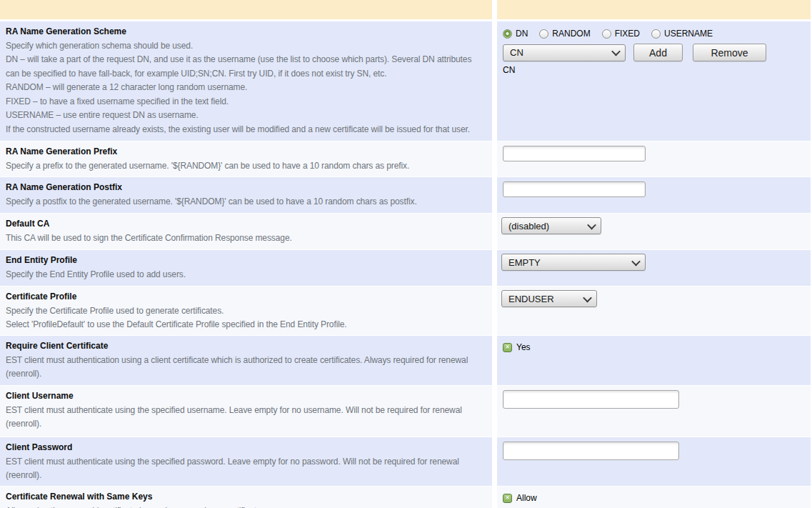 Image resolution: width=812 pixels, height=508 pixels. What do you see at coordinates (249, 297) in the screenshot?
I see `setting-title: Certificate Profile` at bounding box center [249, 297].